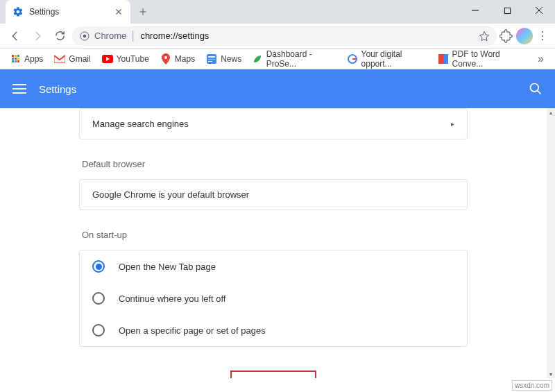 Image resolution: width=555 pixels, height=392 pixels. What do you see at coordinates (551, 374) in the screenshot?
I see `scroll-down-icon: ▾` at bounding box center [551, 374].